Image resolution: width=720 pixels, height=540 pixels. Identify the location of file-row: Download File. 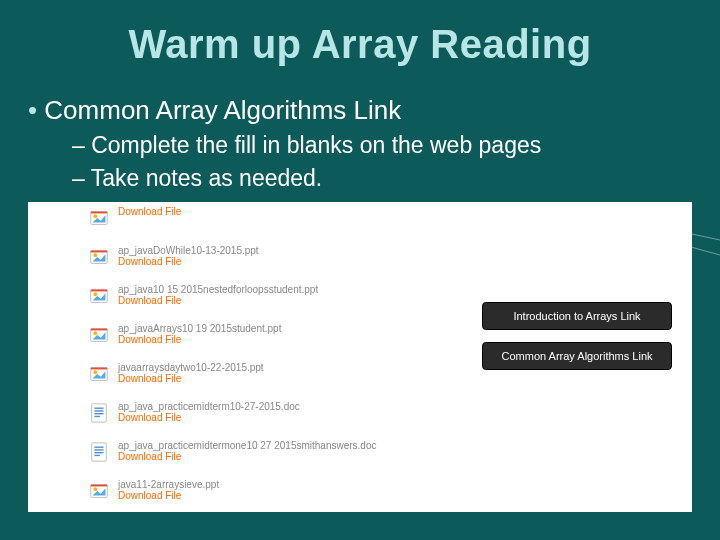
(390, 220).